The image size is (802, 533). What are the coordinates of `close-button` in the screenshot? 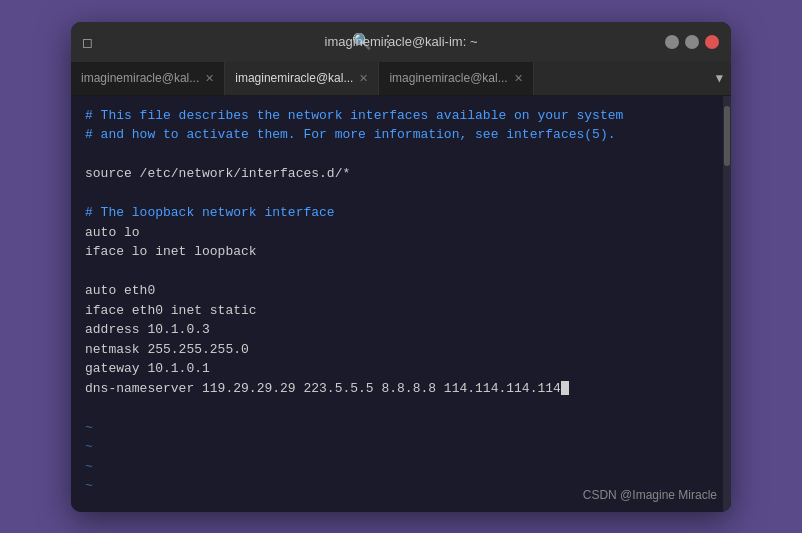 It's located at (712, 42).